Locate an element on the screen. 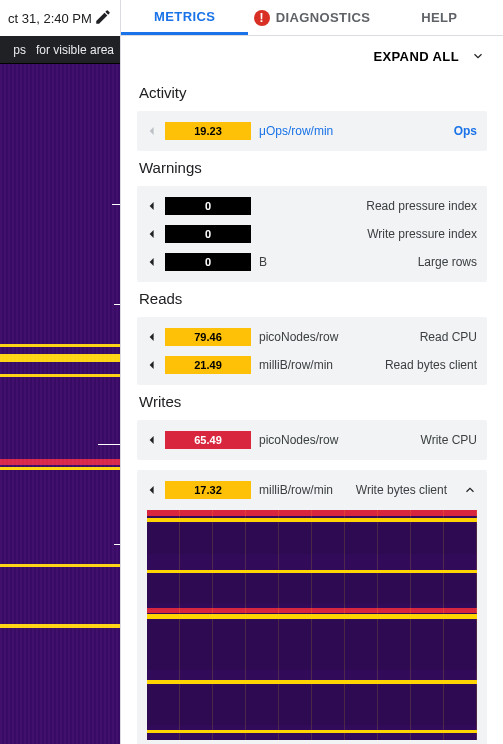 Image resolution: width=503 pixels, height=744 pixels. section-title-reads: Reads is located at coordinates (313, 298).